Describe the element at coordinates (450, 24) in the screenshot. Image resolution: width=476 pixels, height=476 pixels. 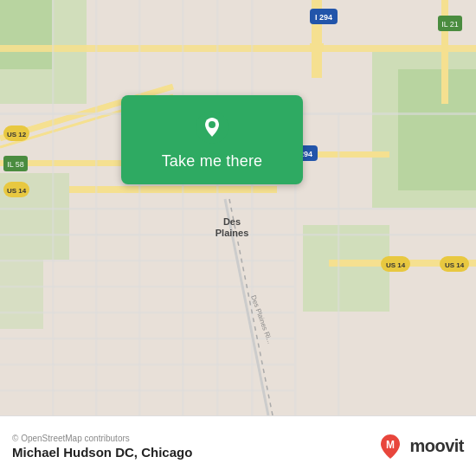
I see `svg-text: IL 21` at that location.